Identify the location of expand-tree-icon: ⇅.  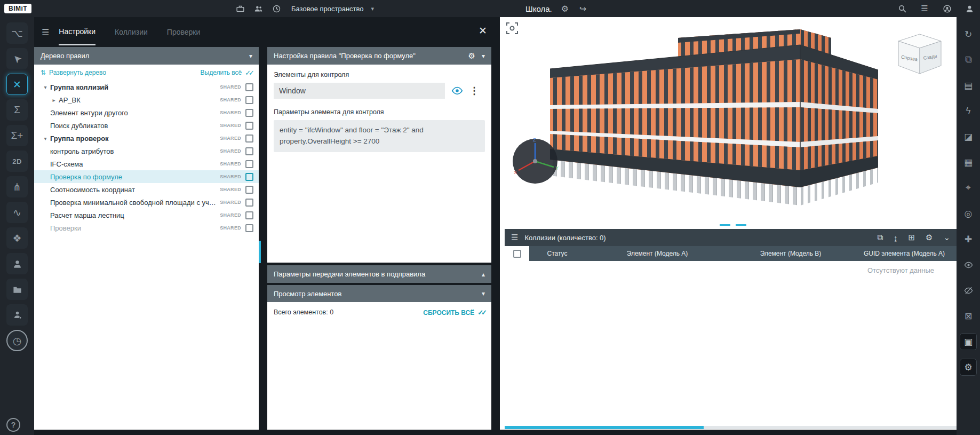
(43, 73).